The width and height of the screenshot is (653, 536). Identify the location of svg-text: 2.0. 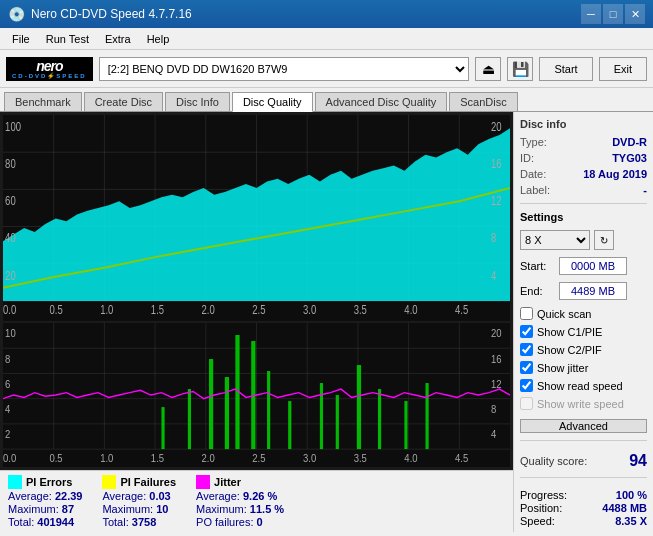
(209, 459).